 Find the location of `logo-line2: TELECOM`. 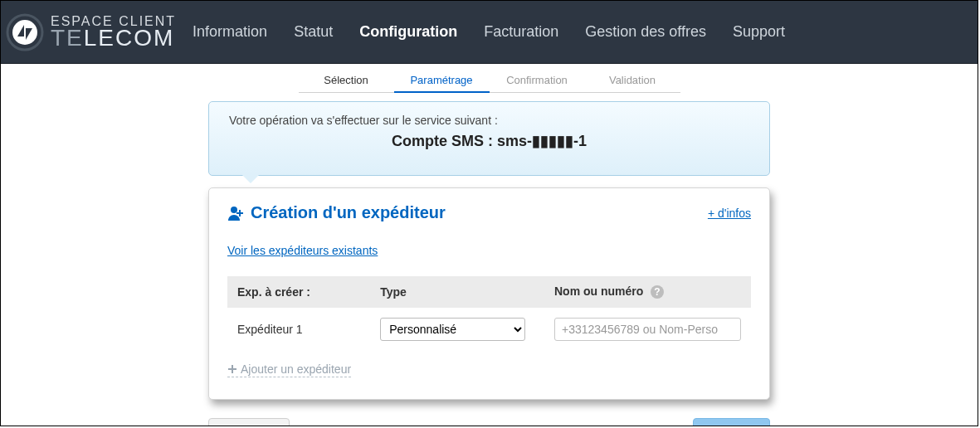

logo-line2: TELECOM is located at coordinates (113, 38).